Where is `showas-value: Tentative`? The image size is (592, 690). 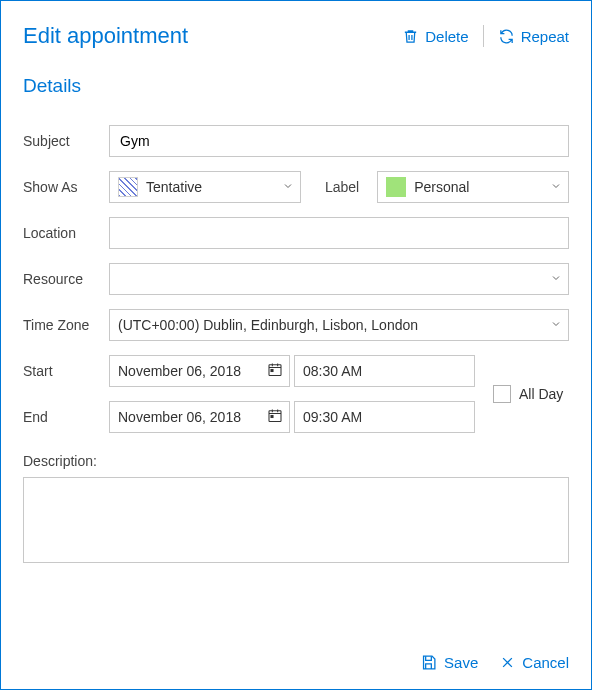
showas-value: Tentative is located at coordinates (174, 187).